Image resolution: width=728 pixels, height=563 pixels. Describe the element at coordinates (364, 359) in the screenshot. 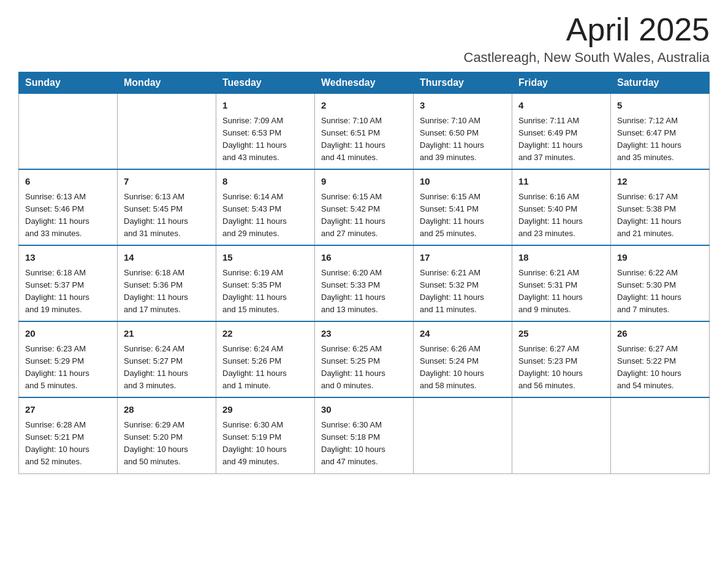

I see `calendar-cell: 23Sunrise: 6:25 AM Sunset: 5:25 PM Dayli…` at that location.